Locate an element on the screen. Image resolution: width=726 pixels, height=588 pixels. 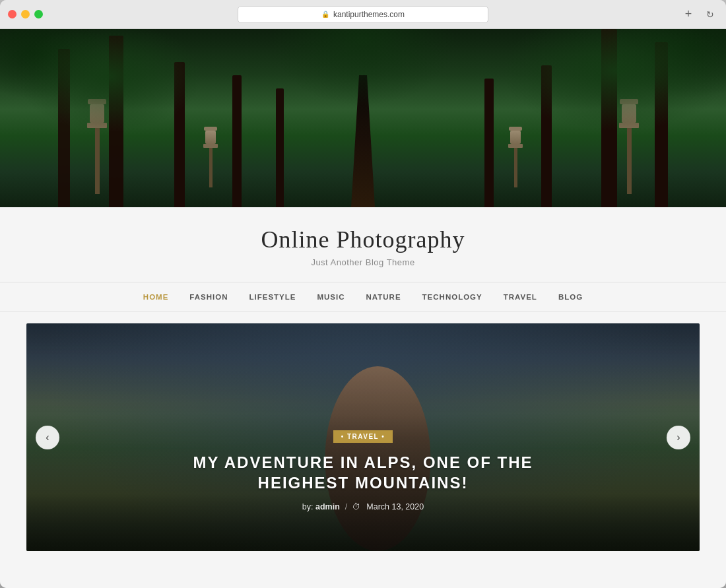
slide-meta: by: admin / ⏱ March 13, 2020 is located at coordinates (363, 507).